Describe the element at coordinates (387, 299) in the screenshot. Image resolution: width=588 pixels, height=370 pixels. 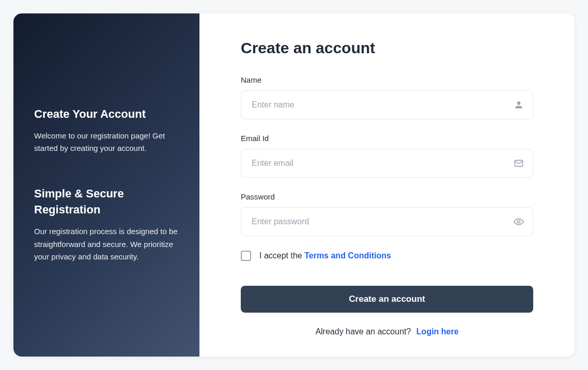
I see `create-account-button: Create an account` at that location.